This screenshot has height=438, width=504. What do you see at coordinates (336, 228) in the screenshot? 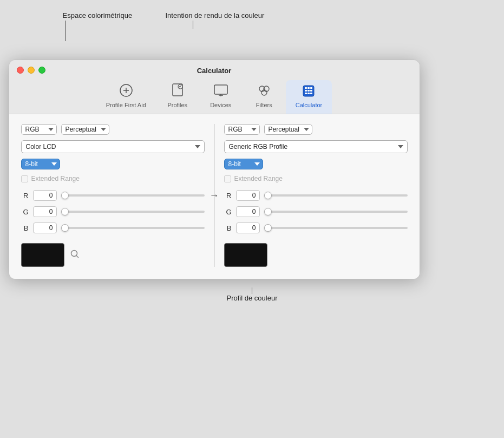
I see `right-b-track` at bounding box center [336, 228].